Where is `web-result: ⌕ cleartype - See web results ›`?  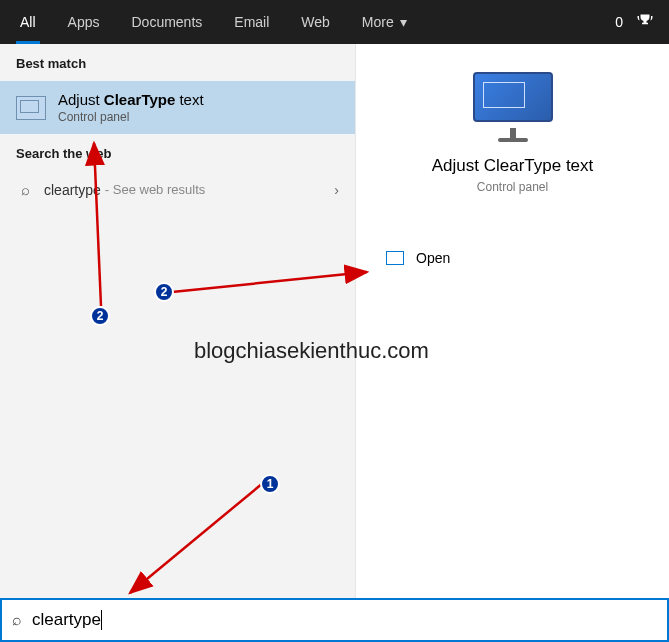 web-result: ⌕ cleartype - See web results › is located at coordinates (178, 190).